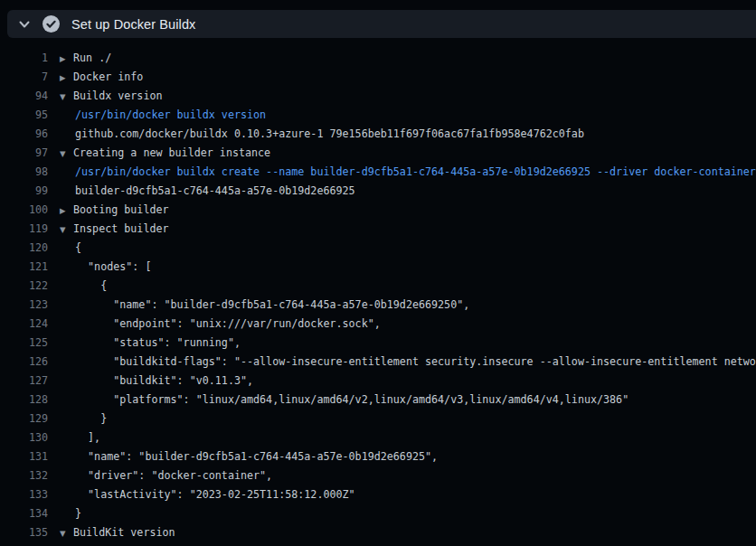  Describe the element at coordinates (24, 248) in the screenshot. I see `line-number: 120` at that location.